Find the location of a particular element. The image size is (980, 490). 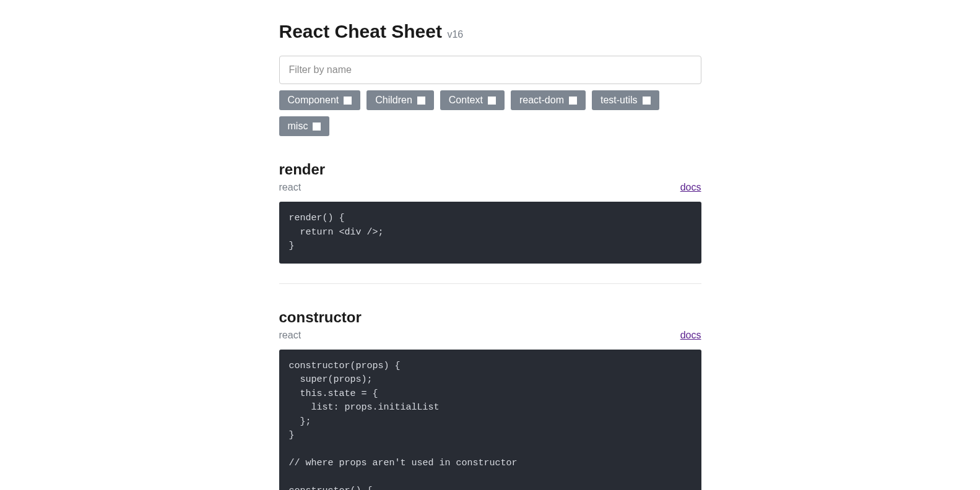

entry-render: render react docs render() { return <div… is located at coordinates (490, 212).